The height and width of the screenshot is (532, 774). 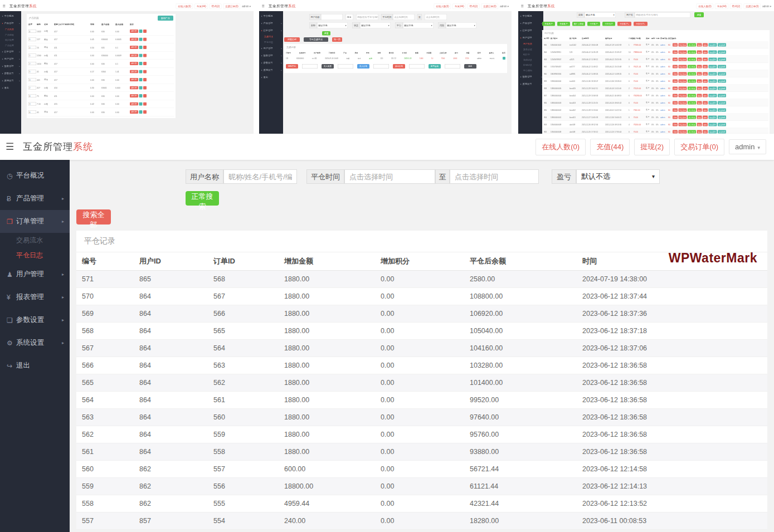 I want to click on mini-table-row: 2417白银4100.30630010.004进行中, so click(x=101, y=88).